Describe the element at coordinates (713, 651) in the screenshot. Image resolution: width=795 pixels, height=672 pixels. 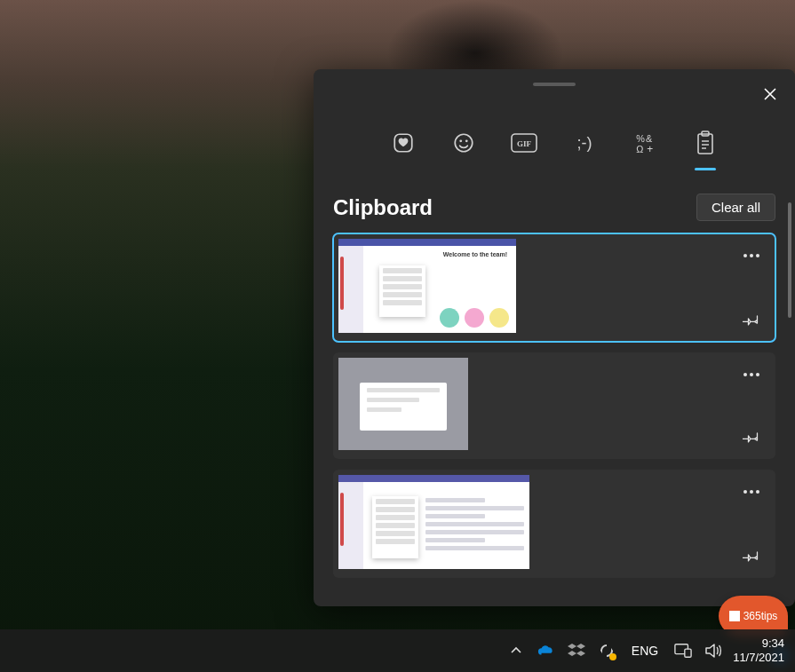
I see `volume-icon` at that location.